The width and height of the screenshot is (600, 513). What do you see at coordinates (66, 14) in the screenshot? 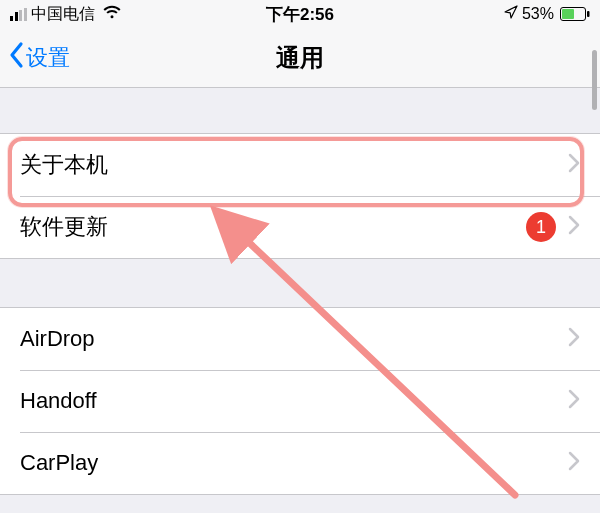
I see `status-left: 中国电信` at bounding box center [66, 14].